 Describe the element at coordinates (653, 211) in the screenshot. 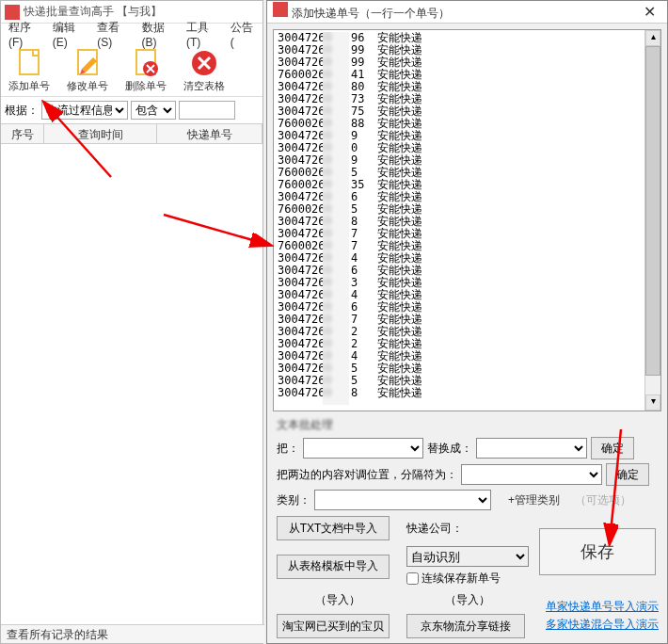

I see `scroll-thumb` at that location.